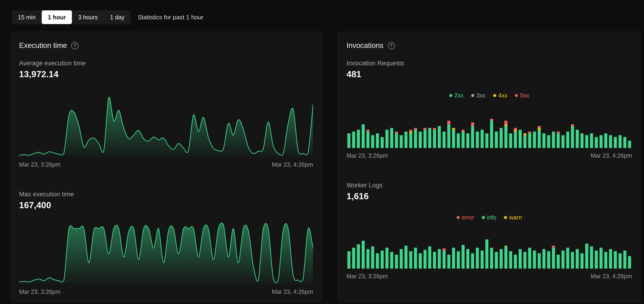 The width and height of the screenshot is (644, 304). What do you see at coordinates (489, 185) in the screenshot?
I see `worker-logs-label: Worker Logs` at bounding box center [489, 185].